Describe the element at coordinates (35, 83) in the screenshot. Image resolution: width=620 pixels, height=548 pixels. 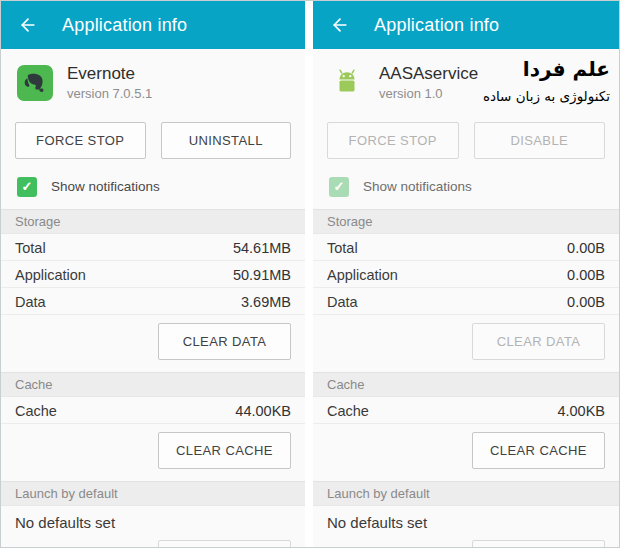
I see `evernote-icon` at that location.